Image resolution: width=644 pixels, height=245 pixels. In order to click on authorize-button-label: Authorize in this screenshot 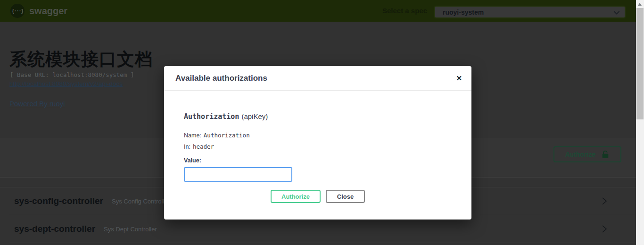, I will do `click(581, 154)`.